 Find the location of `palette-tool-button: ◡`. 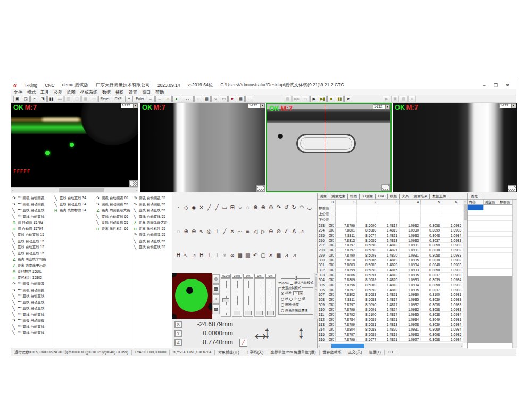

palette-tool-button: ◡ is located at coordinates (310, 208).